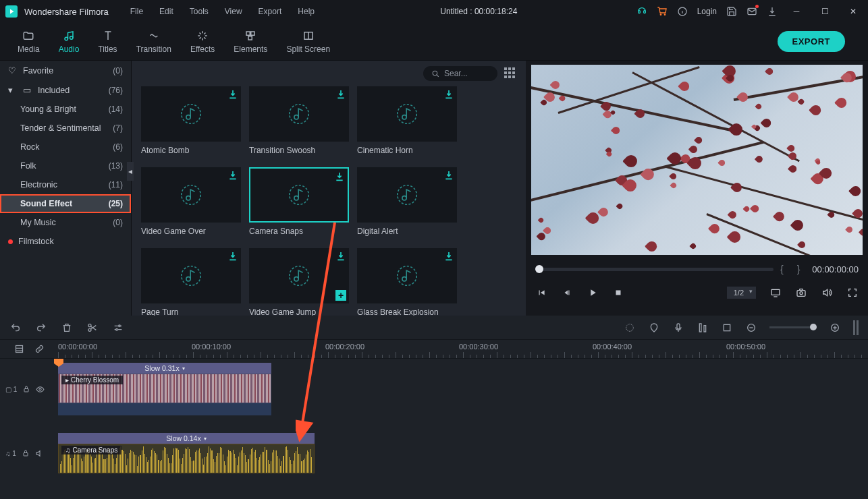 This screenshot has height=499, width=868. I want to click on page-selector: 1/2, so click(741, 293).